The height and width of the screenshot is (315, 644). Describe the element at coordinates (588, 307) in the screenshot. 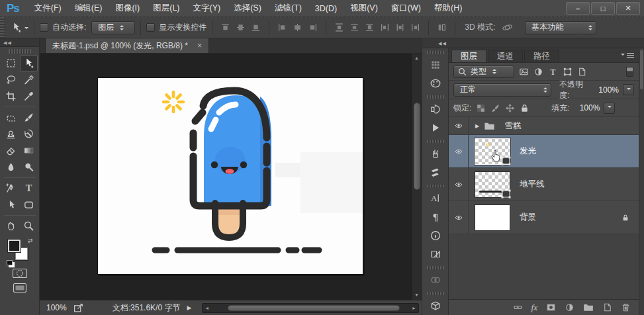

I see `new-group-button` at that location.